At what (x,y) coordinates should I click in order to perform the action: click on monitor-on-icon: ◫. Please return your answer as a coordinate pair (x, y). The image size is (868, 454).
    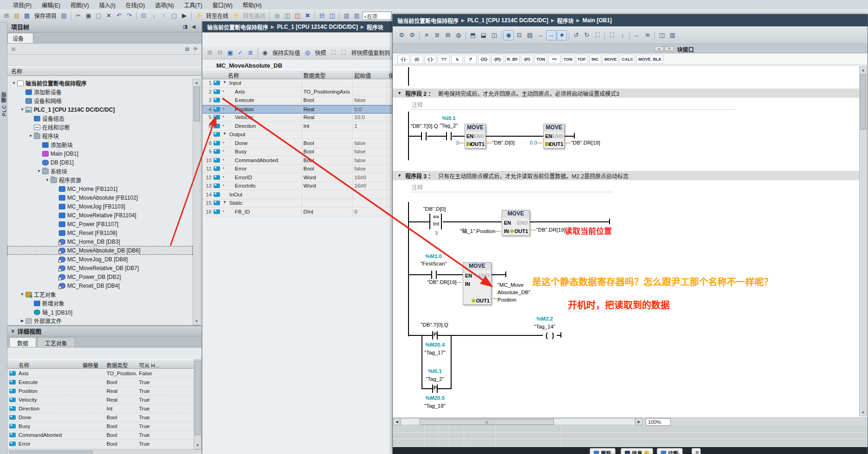
    Looking at the image, I should click on (662, 35).